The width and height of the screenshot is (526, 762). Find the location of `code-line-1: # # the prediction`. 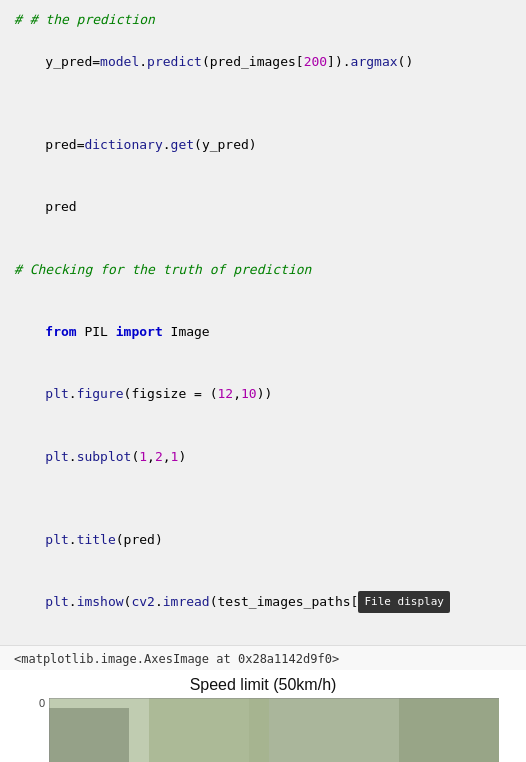

code-line-1: # # the prediction is located at coordinates (263, 20).